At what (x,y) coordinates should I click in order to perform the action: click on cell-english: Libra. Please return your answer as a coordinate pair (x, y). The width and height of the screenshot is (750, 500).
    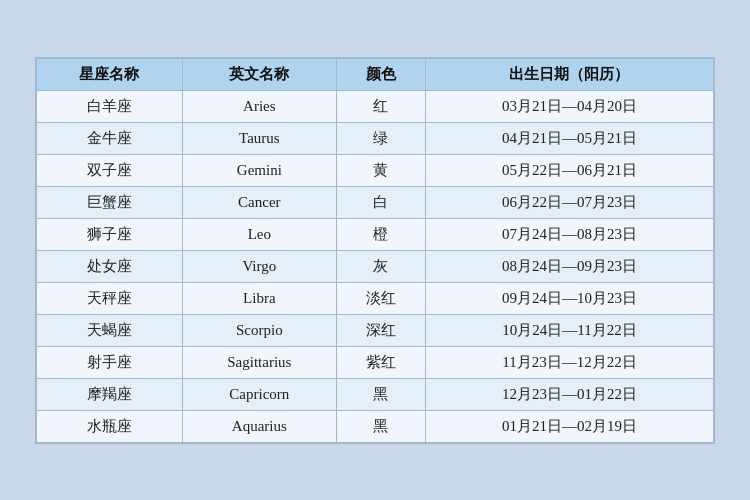
    Looking at the image, I should click on (259, 298).